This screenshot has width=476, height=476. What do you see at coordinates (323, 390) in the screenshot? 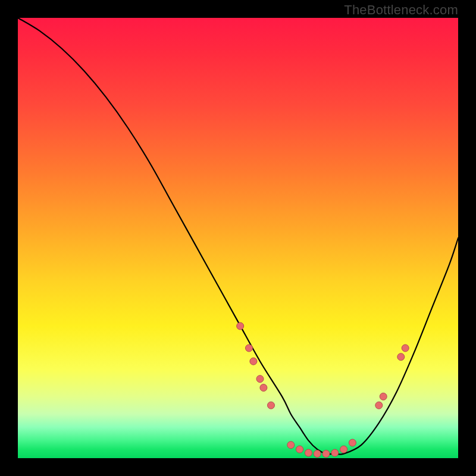
I see `data-markers` at bounding box center [323, 390].